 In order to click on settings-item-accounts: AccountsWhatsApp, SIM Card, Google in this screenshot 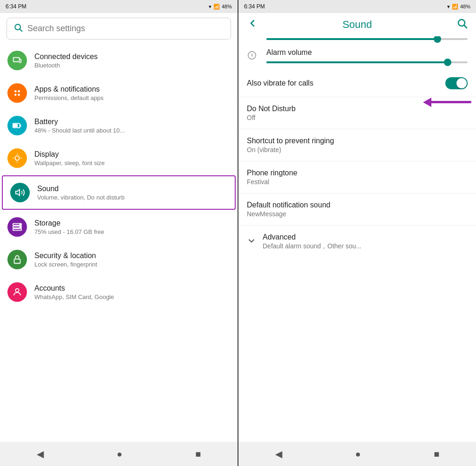, I will do `click(119, 292)`.